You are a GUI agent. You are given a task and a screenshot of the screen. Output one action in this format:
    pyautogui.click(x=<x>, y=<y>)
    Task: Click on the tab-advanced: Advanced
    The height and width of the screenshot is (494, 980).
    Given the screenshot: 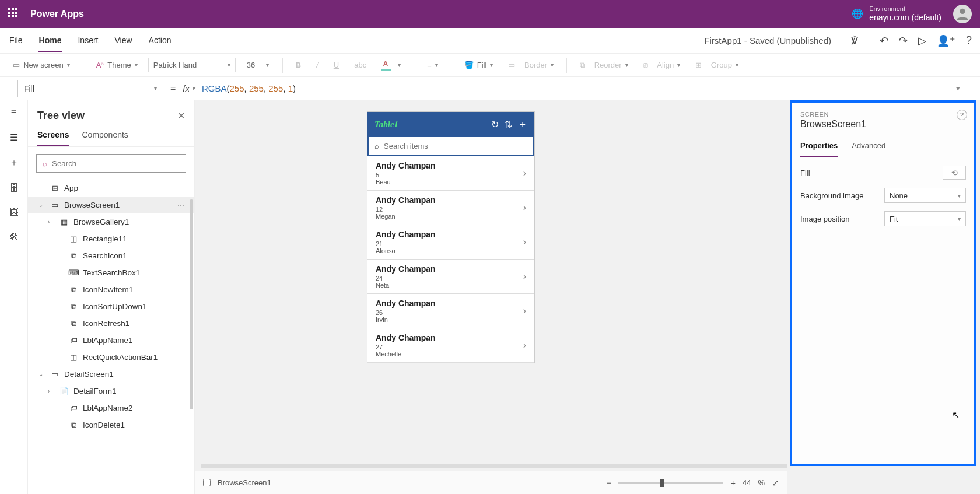 What is the action you would take?
    pyautogui.click(x=869, y=147)
    